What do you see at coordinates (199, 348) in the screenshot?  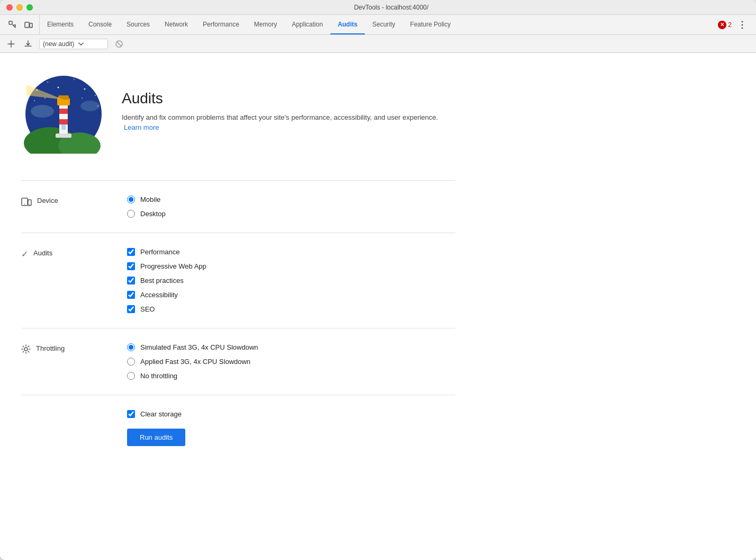 I see `throttling-simulated-label: Simulated Fast 3G, 4x CPU Slowdown` at bounding box center [199, 348].